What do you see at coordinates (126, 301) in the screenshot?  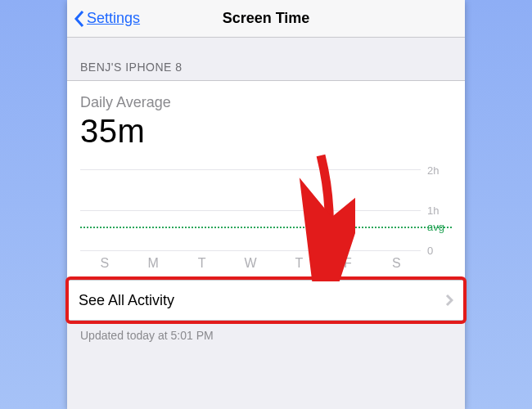 I see `see-all-activity-label: See All Activity` at bounding box center [126, 301].